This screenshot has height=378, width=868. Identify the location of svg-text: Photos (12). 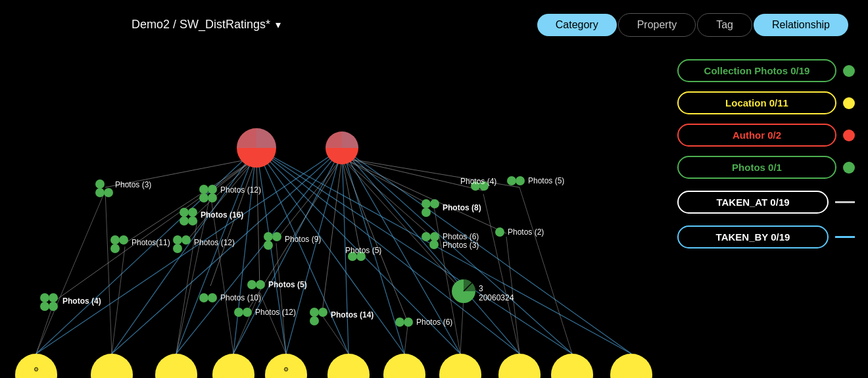
(276, 312).